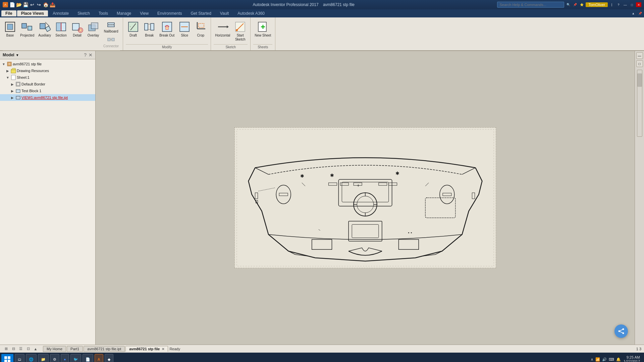 Image resolution: width=644 pixels, height=362 pixels. I want to click on tree-expand-sheet1: ▼, so click(8, 77).